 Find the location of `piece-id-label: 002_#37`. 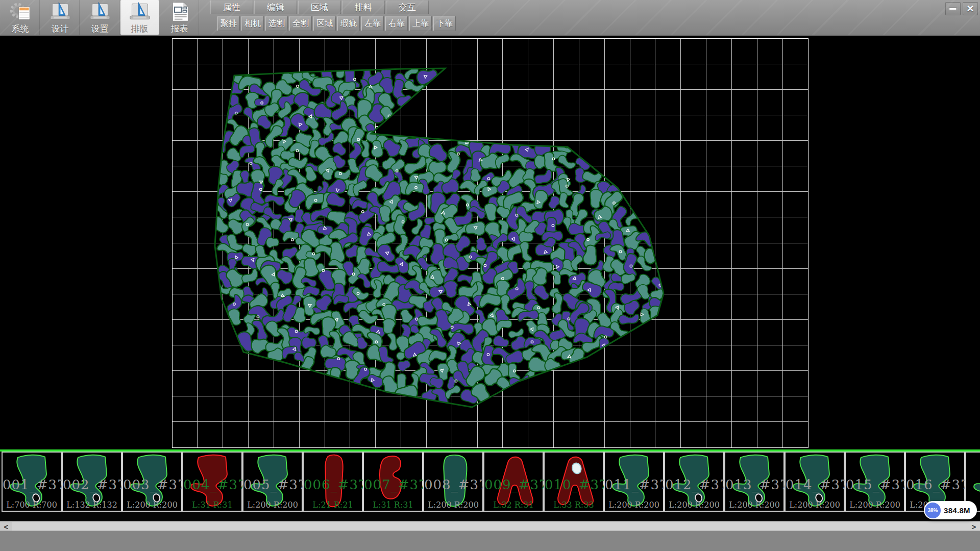

piece-id-label: 002_#37 is located at coordinates (92, 485).